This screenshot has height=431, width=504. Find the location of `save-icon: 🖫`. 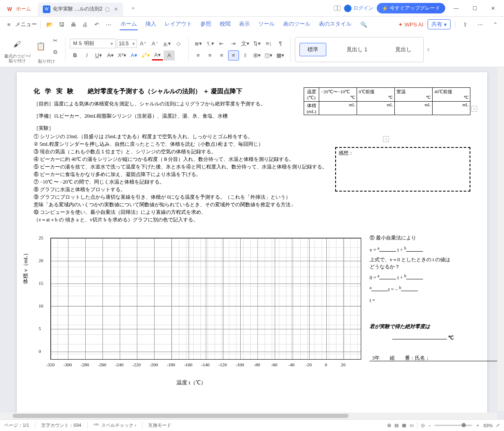

save-icon: 🖫 is located at coordinates (61, 24).